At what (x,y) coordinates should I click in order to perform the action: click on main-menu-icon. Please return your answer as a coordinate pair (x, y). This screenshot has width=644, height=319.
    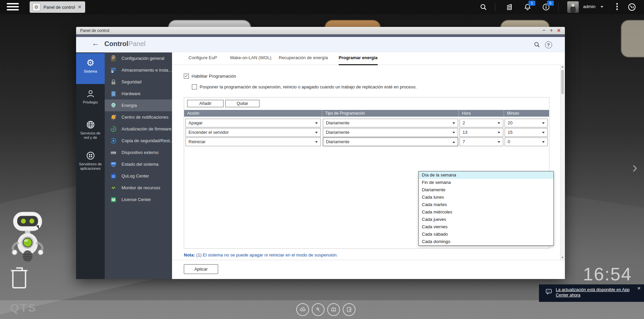
    Looking at the image, I should click on (13, 7).